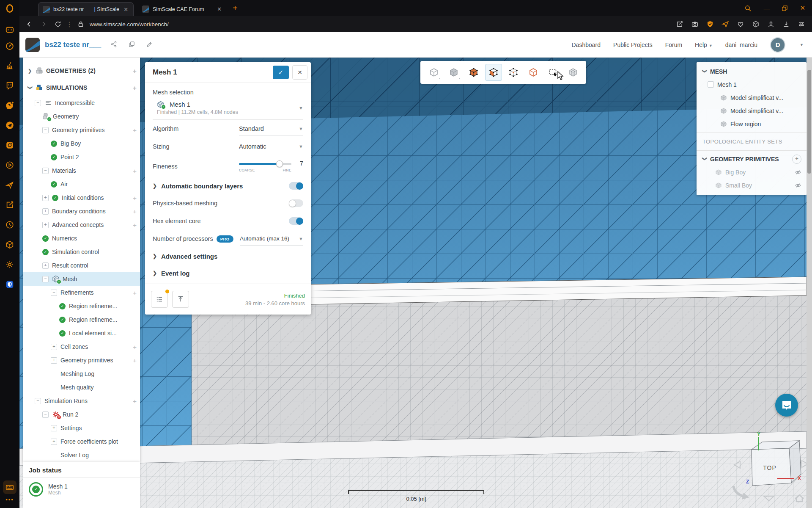 The height and width of the screenshot is (508, 812). What do you see at coordinates (132, 45) in the screenshot?
I see `copy-project-icon` at bounding box center [132, 45].